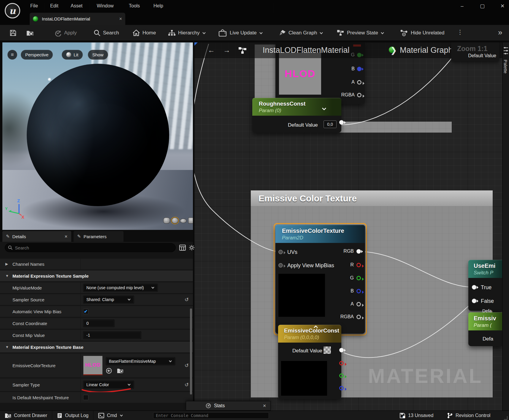  Describe the element at coordinates (297, 115) in the screenshot. I see `node-roughness-const: RoughnessConst Param (0) Default Value 0…` at that location.